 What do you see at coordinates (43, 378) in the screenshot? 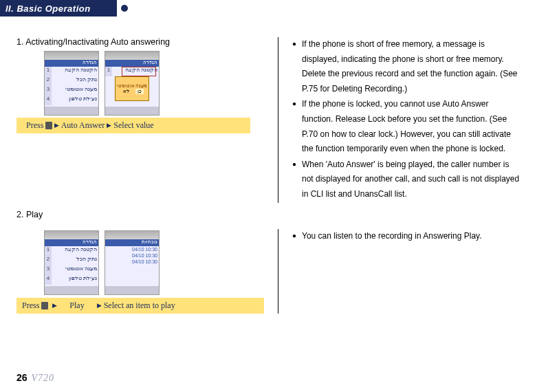
I see `model-label: V720` at bounding box center [43, 378].